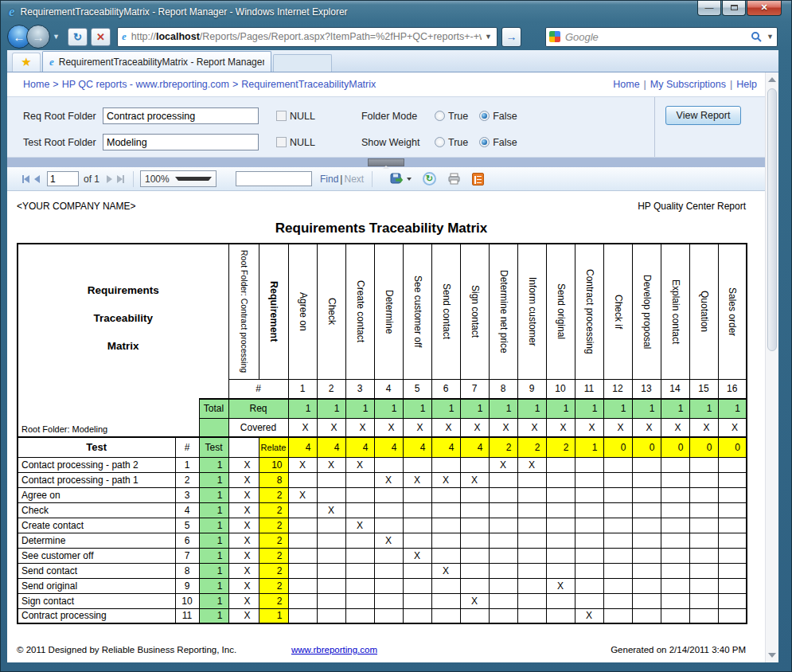 This screenshot has width=792, height=672. I want to click on stop-button: ✕, so click(100, 37).